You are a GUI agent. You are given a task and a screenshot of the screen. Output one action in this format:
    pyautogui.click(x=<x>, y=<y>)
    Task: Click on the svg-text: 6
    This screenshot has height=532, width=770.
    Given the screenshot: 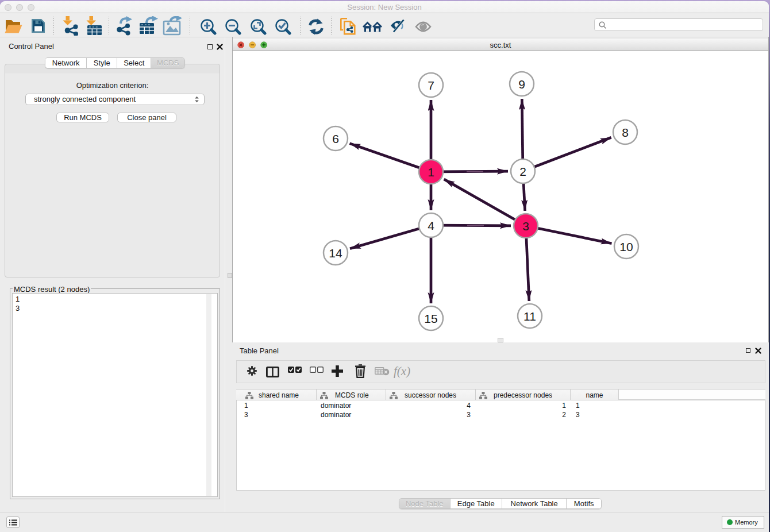 What is the action you would take?
    pyautogui.click(x=336, y=139)
    